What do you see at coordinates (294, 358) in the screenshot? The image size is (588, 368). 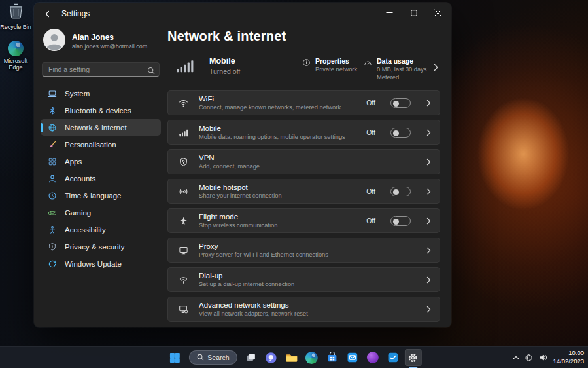 I see `taskbar: Search` at bounding box center [294, 358].